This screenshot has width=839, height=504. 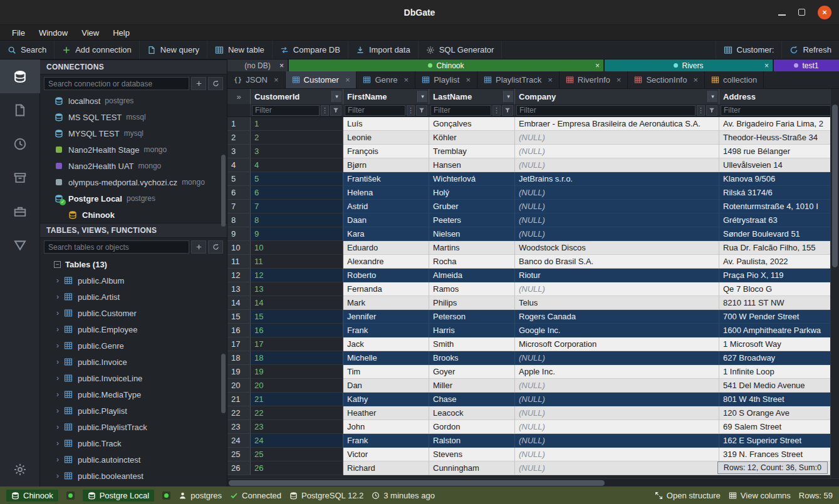 What do you see at coordinates (297, 152) in the screenshot?
I see `cell-customerid: 3` at bounding box center [297, 152].